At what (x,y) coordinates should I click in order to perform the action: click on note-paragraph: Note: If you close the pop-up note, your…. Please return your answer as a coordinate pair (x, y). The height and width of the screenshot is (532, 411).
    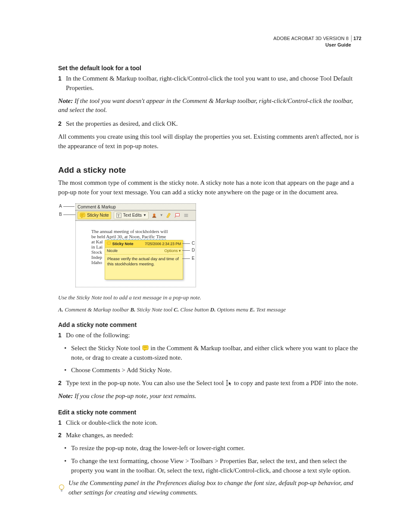
    Looking at the image, I should click on (210, 396).